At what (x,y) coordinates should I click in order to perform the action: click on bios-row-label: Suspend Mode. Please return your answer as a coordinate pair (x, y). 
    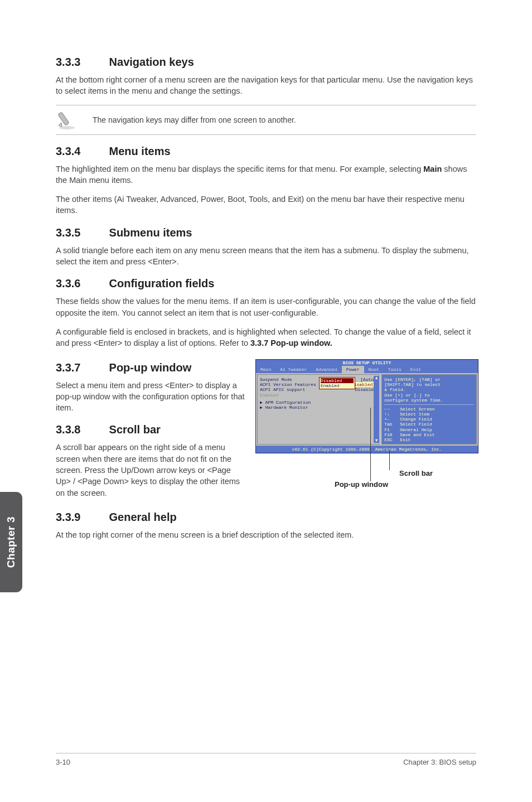
    Looking at the image, I should click on (276, 379).